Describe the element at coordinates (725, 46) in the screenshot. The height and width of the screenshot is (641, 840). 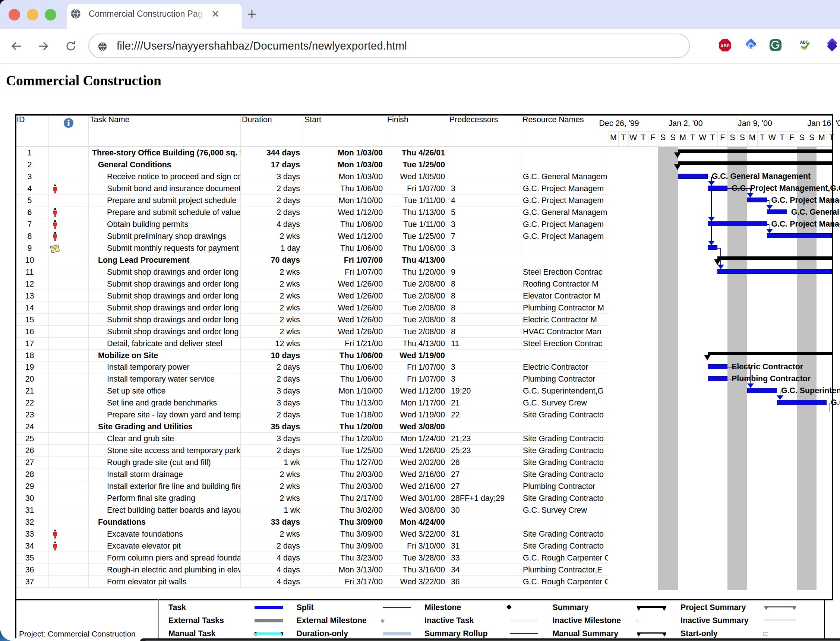
I see `svg-text: ABP` at that location.